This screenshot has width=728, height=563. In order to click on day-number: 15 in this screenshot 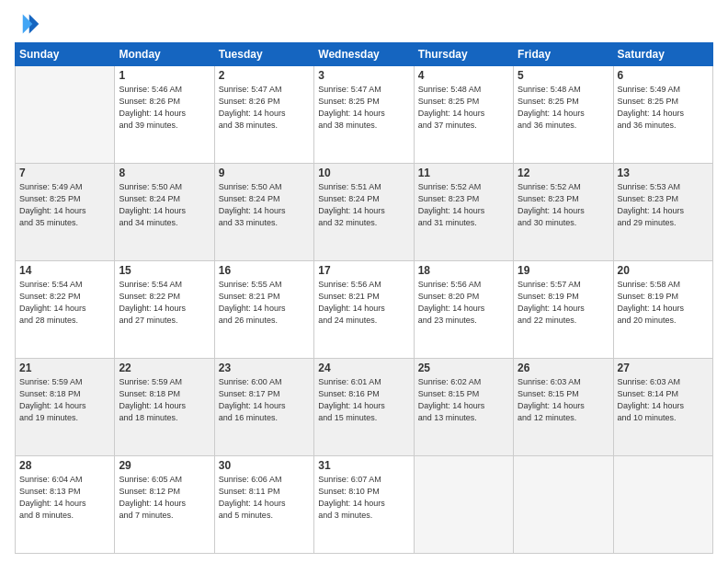, I will do `click(164, 270)`.